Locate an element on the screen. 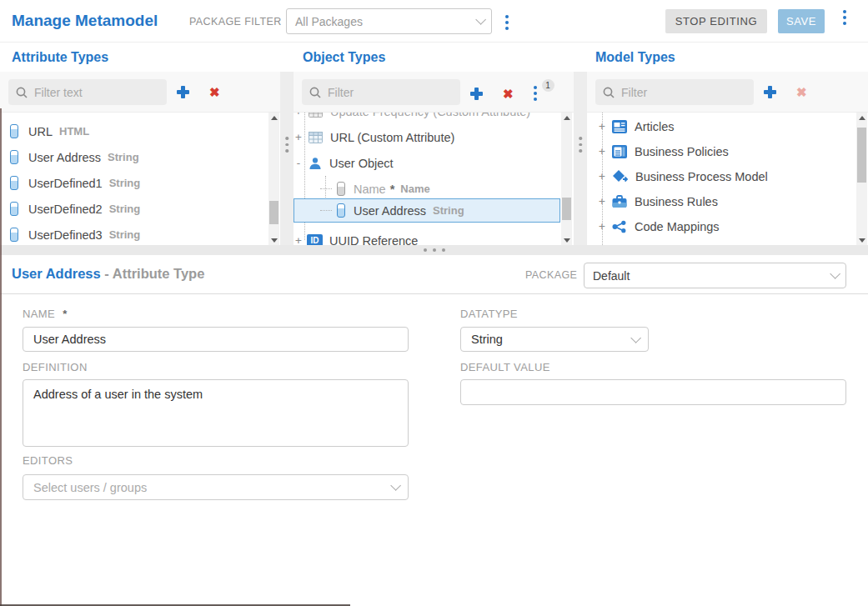 Image resolution: width=868 pixels, height=606 pixels. object-tree-scrollbar is located at coordinates (567, 178).